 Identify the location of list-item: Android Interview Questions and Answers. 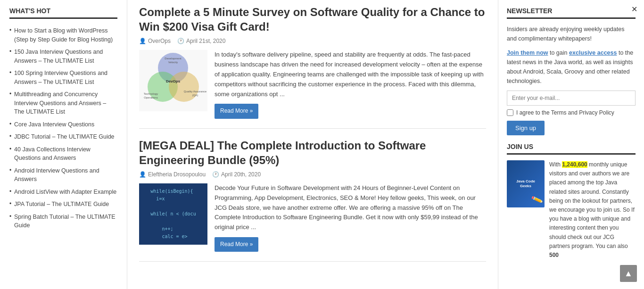
(63, 175).